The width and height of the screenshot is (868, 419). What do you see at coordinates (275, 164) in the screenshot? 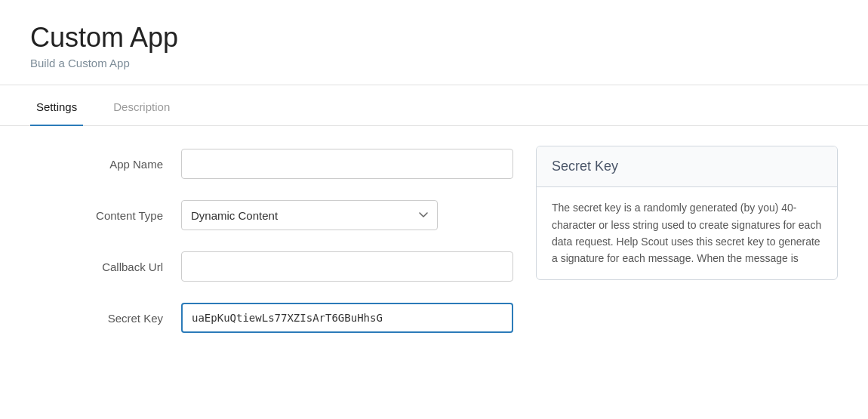
I see `app-name-row: App Name` at bounding box center [275, 164].